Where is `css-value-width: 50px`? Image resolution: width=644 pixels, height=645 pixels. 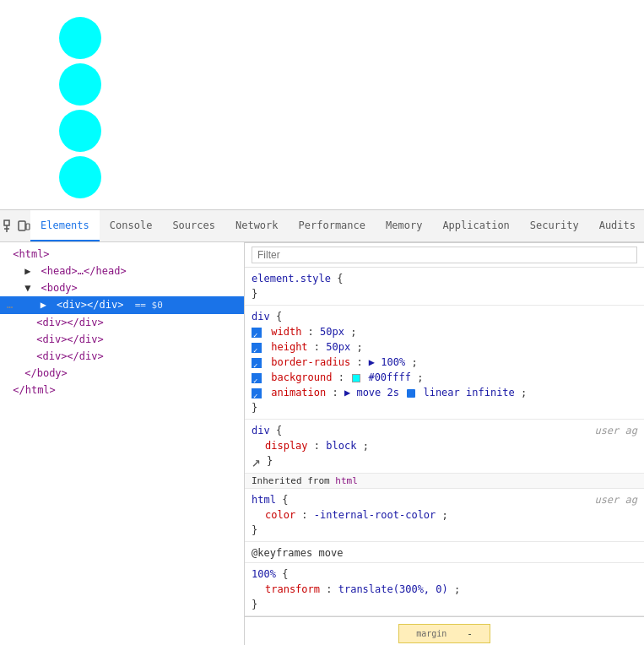
css-value-width: 50px is located at coordinates (333, 332).